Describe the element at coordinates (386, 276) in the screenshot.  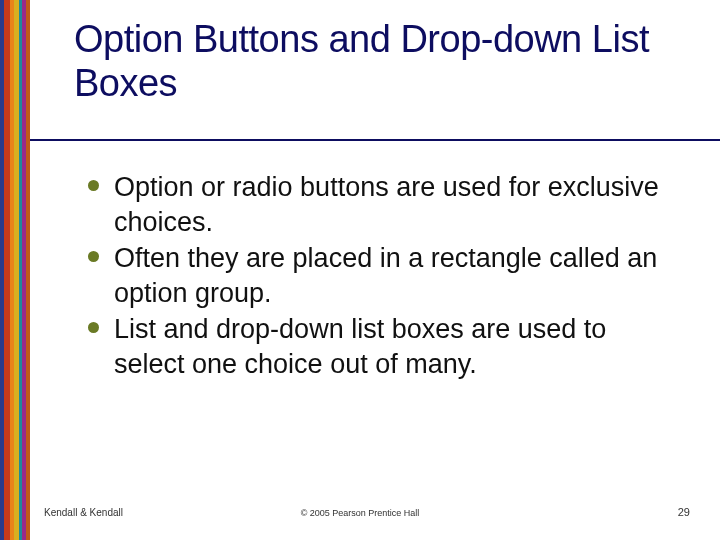
I see `bullet-text: Often they are placed in a rectangle cal…` at that location.